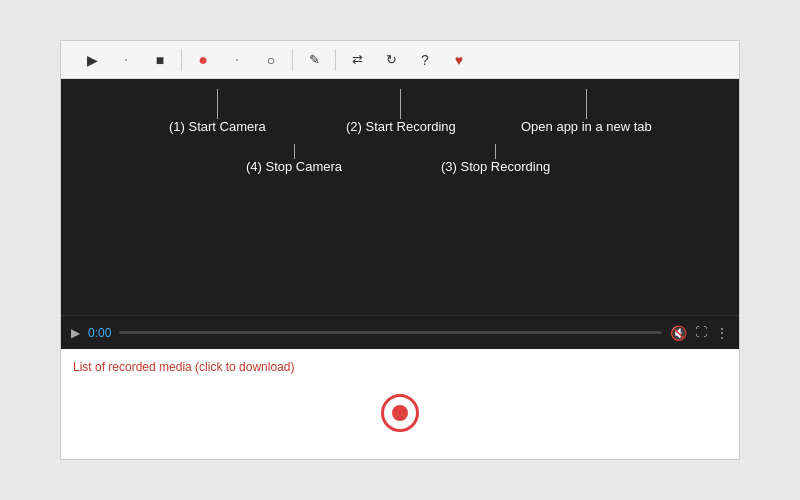  Describe the element at coordinates (218, 112) in the screenshot. I see `annotation-start-camera: (1) Start Camera` at that location.